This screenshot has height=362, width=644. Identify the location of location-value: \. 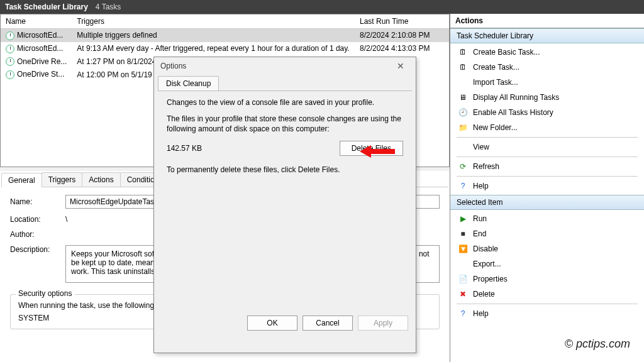
(67, 219).